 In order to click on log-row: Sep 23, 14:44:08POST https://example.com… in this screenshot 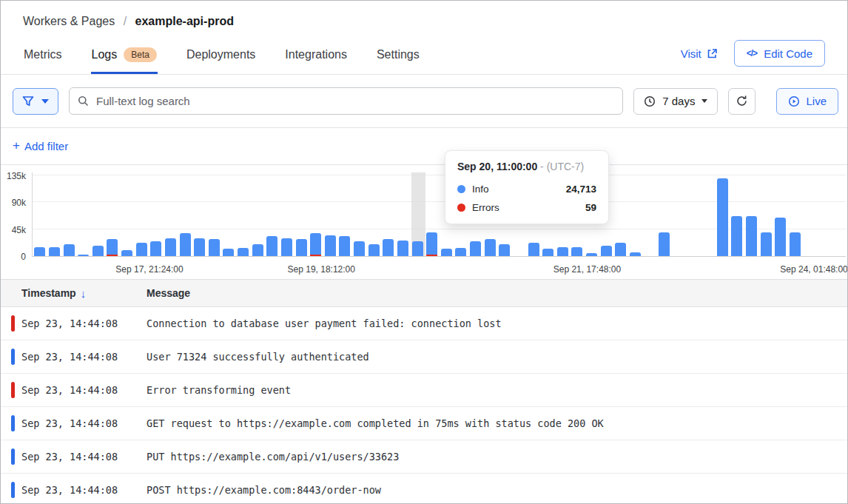, I will do `click(424, 488)`.